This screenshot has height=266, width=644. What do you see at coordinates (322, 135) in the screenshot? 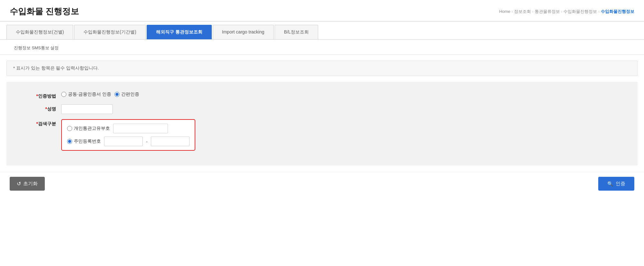
I see `search-type-row: *검색구분 개인통관고유부호 주민등록번호` at bounding box center [322, 135].